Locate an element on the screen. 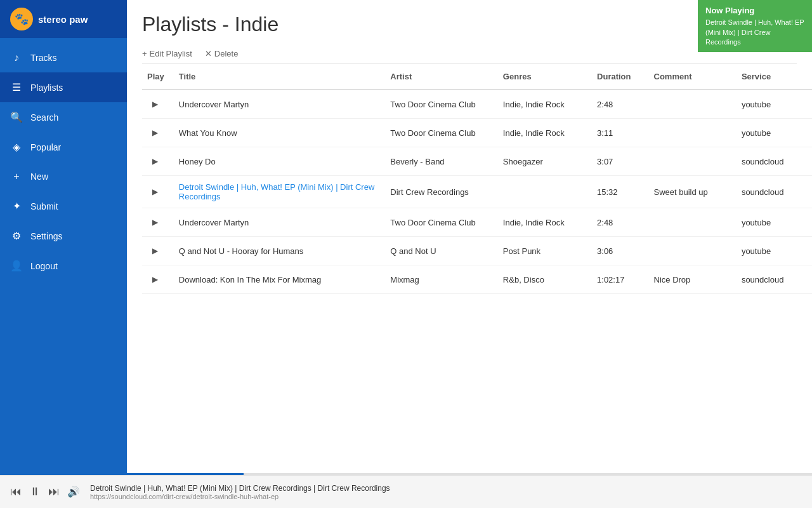  table-row: ▶Download: Kon In The Mix For MixmagMixm… is located at coordinates (477, 279).